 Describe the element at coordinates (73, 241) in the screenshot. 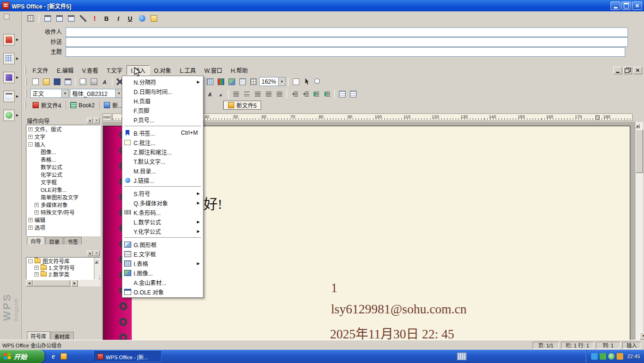

I see `tab-bookmarks: 书签` at that location.